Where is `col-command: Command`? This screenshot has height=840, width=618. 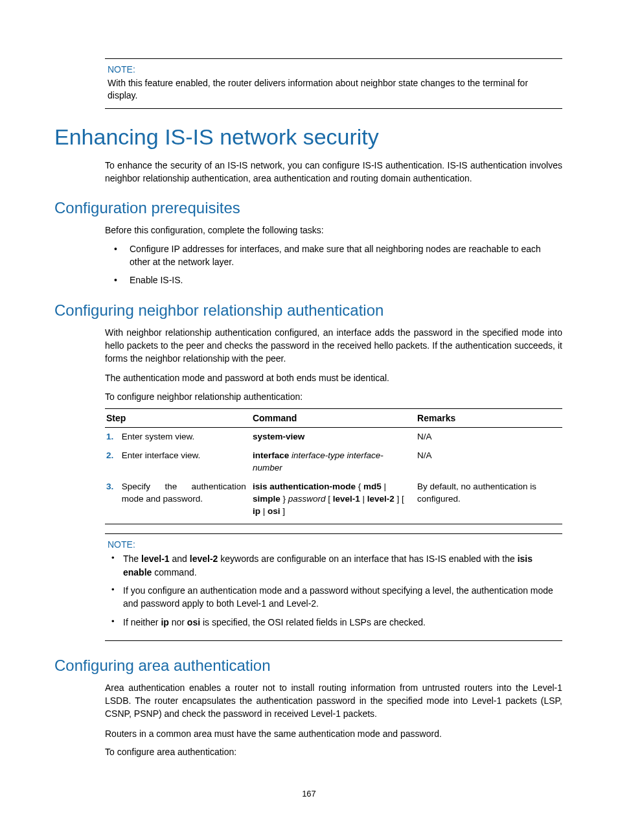
col-command: Command is located at coordinates (334, 419).